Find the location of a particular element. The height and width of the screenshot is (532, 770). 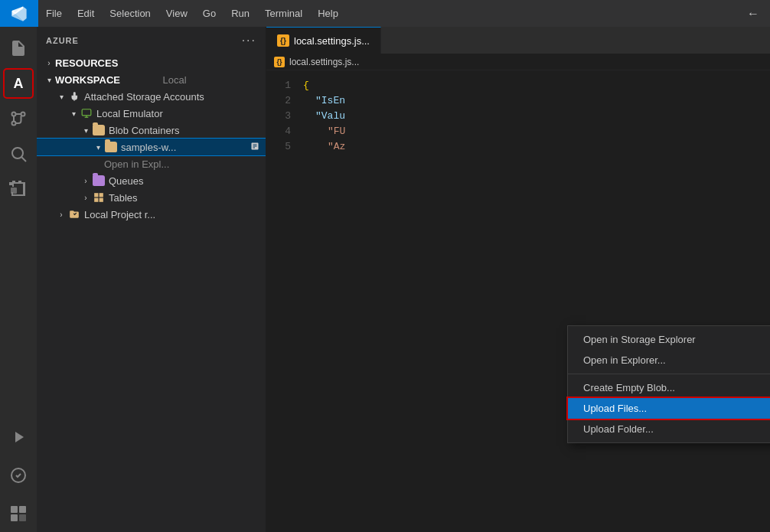

menu-terminal: Terminal is located at coordinates (283, 14).